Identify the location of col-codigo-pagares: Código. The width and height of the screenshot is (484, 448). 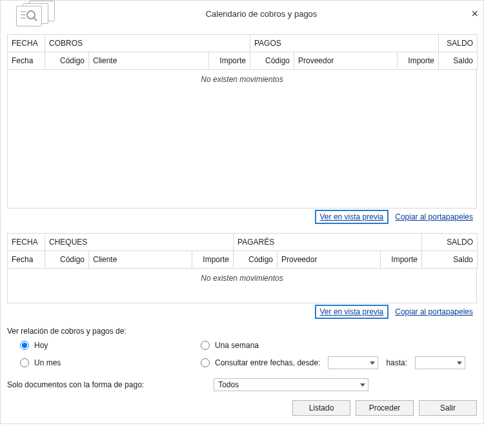
(256, 260).